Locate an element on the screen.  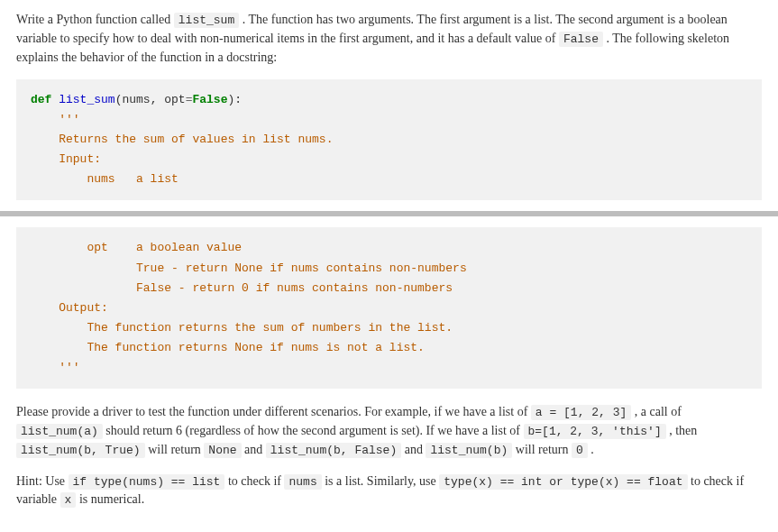
p2-t3: should return 6 (regardless of how the s… is located at coordinates (314, 431).